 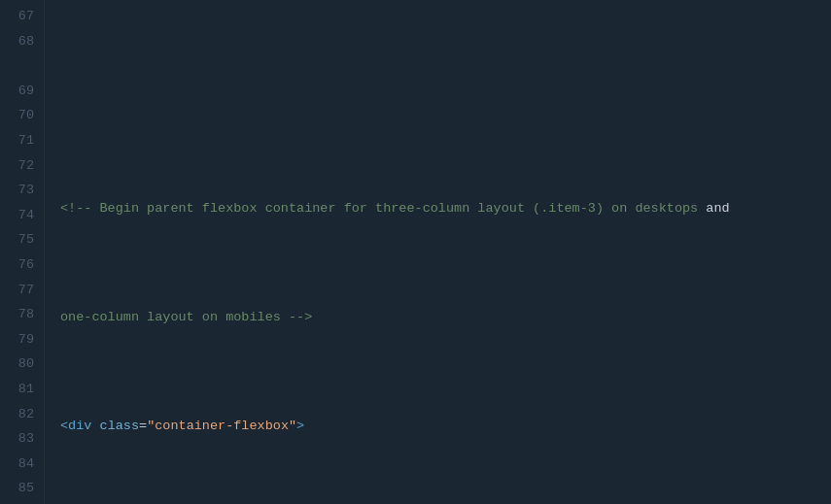 I want to click on line-num-75: 75, so click(x=21, y=240).